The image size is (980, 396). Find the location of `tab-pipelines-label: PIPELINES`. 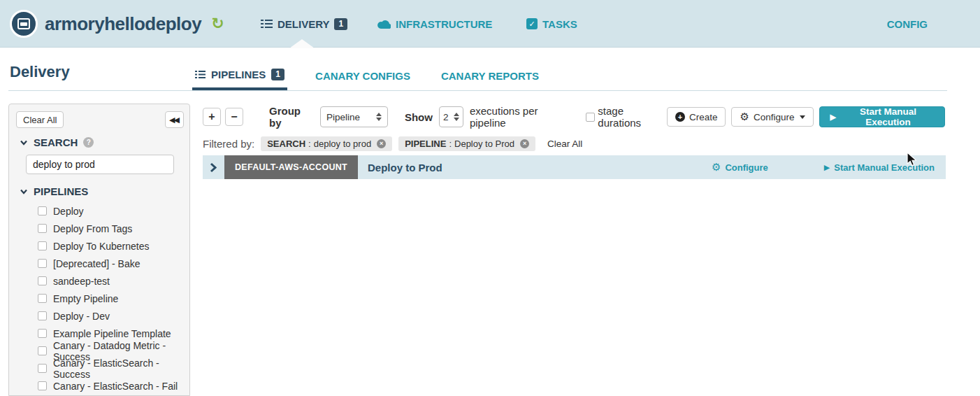

tab-pipelines-label: PIPELINES is located at coordinates (238, 74).